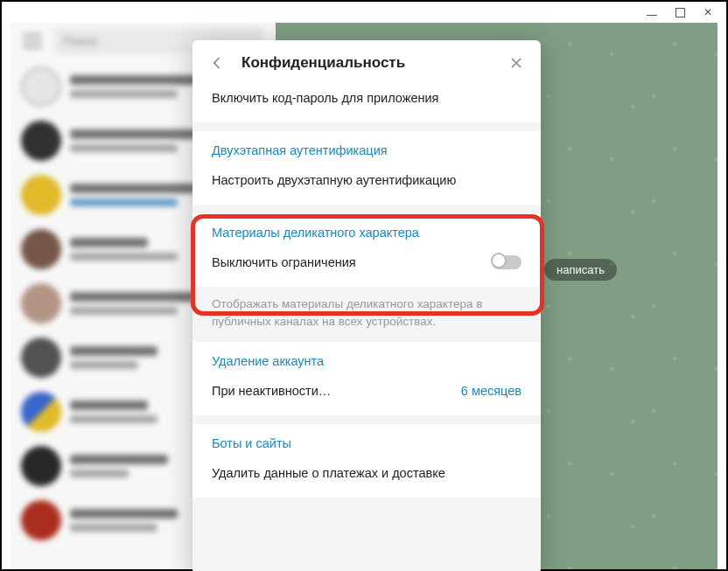 Image resolution: width=728 pixels, height=571 pixels. Describe the element at coordinates (217, 63) in the screenshot. I see `arrow-left-icon` at that location.